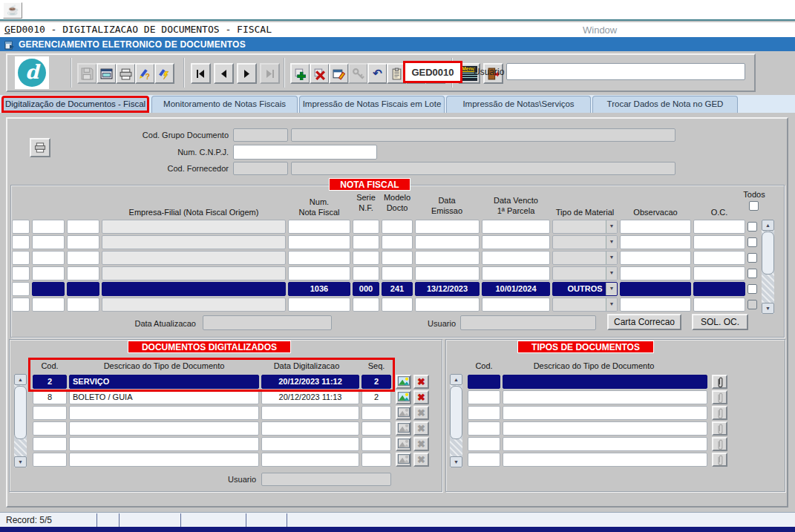 This screenshot has width=795, height=532. What do you see at coordinates (88, 73) in the screenshot?
I see `save-button` at bounding box center [88, 73].